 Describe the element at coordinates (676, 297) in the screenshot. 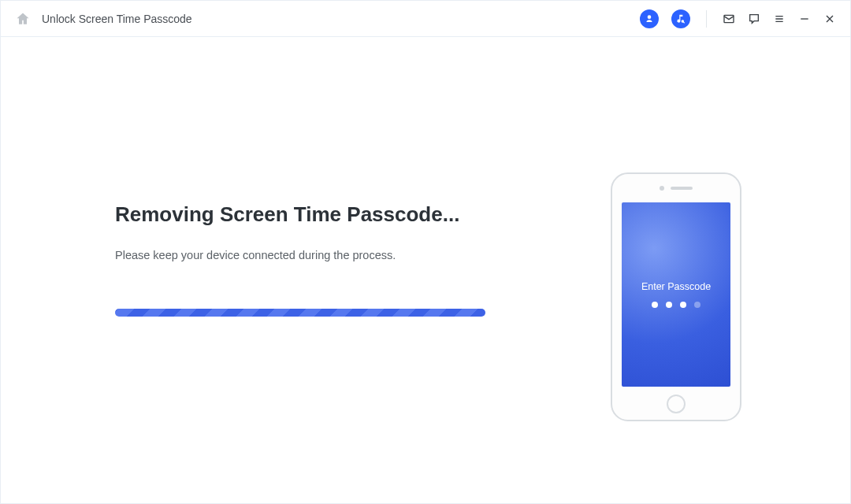

I see `phone-illustration: Enter Passcode` at that location.